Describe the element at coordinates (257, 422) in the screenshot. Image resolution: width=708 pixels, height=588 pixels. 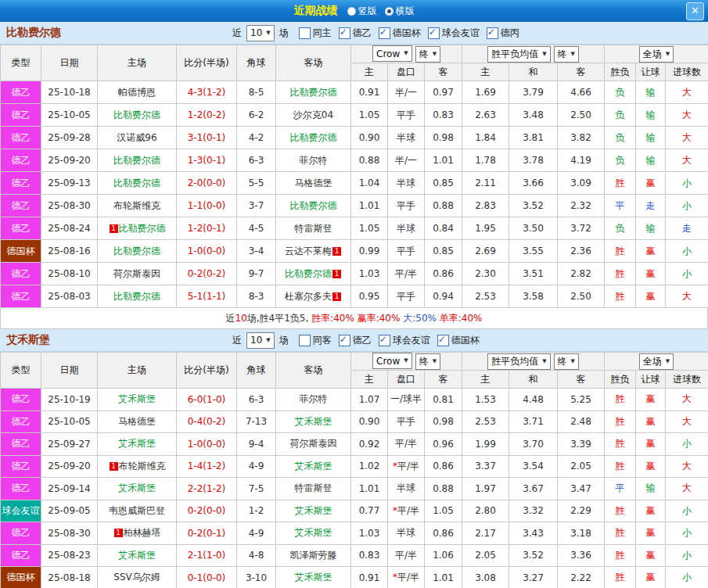
I see `corners: 7-13` at that location.